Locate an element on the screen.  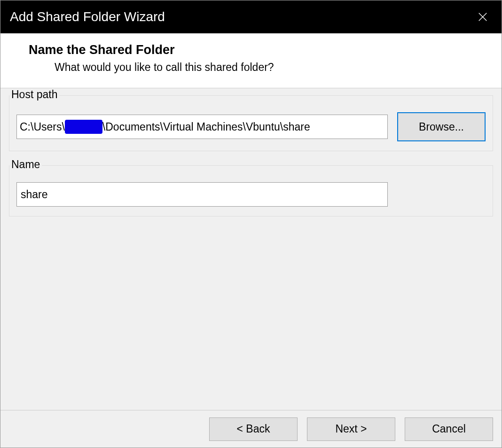
next-button-label: Next > is located at coordinates (351, 429).